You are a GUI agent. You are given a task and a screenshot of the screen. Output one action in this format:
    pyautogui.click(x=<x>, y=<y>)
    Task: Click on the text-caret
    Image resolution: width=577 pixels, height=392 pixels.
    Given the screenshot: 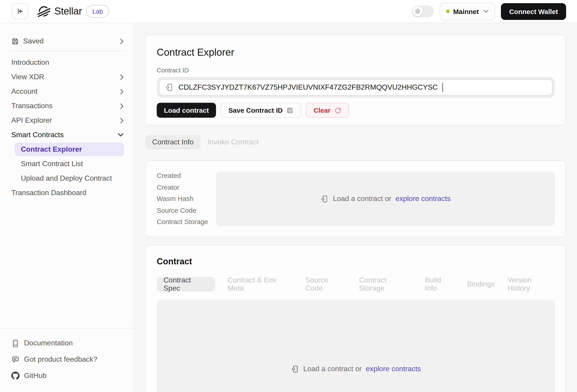 What is the action you would take?
    pyautogui.click(x=442, y=87)
    